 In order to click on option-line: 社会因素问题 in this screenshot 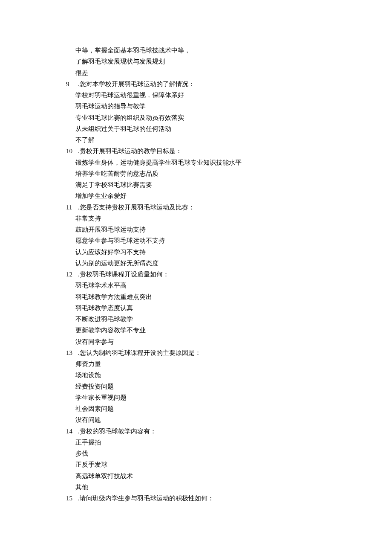, I will do `click(196, 409)`.